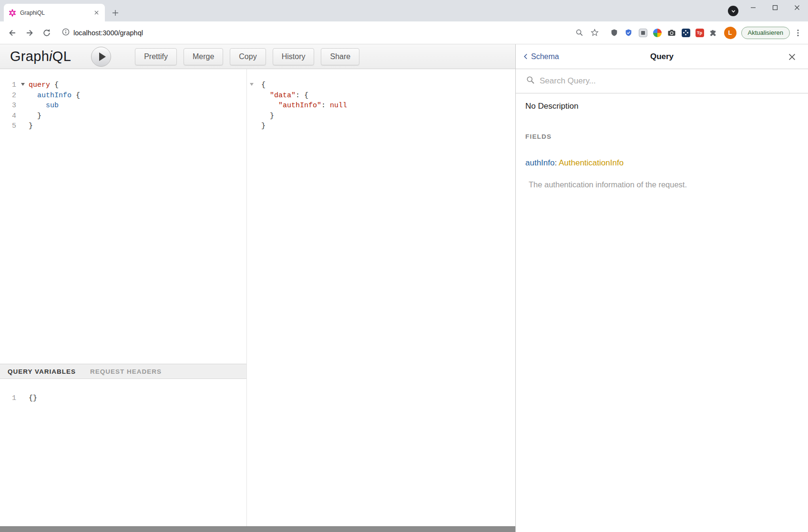 The width and height of the screenshot is (808, 532). What do you see at coordinates (381, 96) in the screenshot?
I see `code-line: "data": {` at bounding box center [381, 96].